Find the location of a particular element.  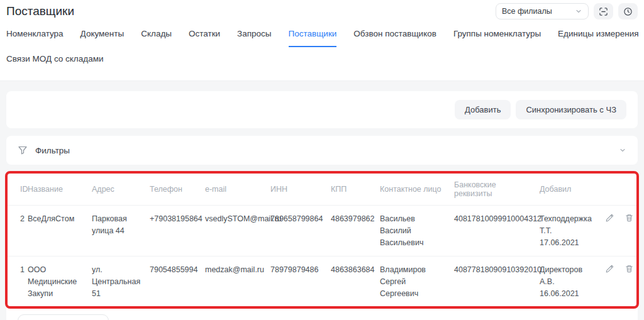

nav-tabs: Номенклатура Документы Склады Остатки За… is located at coordinates (322, 34).